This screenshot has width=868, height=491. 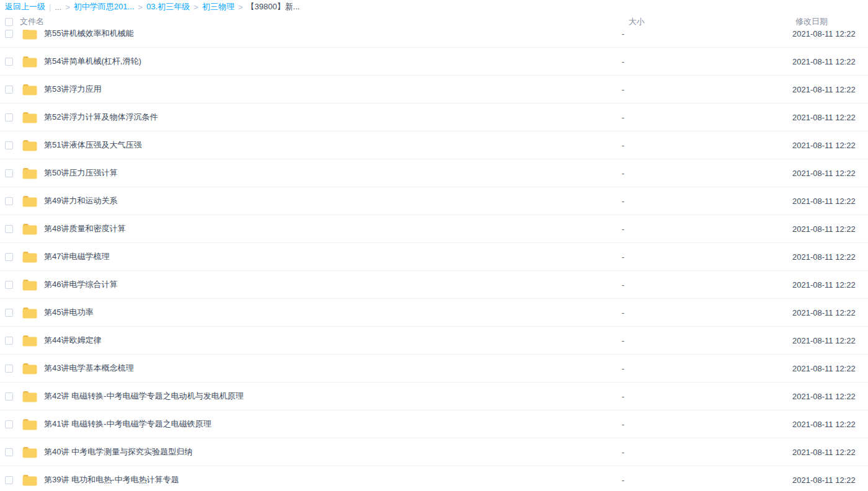 I want to click on file-name: 第43讲电学基本概念梳理, so click(x=333, y=368).